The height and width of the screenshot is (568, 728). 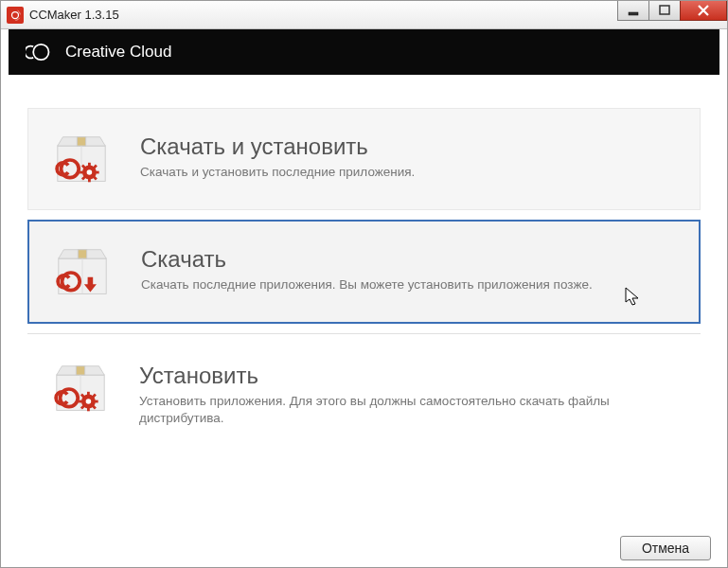 I want to click on creative-cloud-icon, so click(x=39, y=52).